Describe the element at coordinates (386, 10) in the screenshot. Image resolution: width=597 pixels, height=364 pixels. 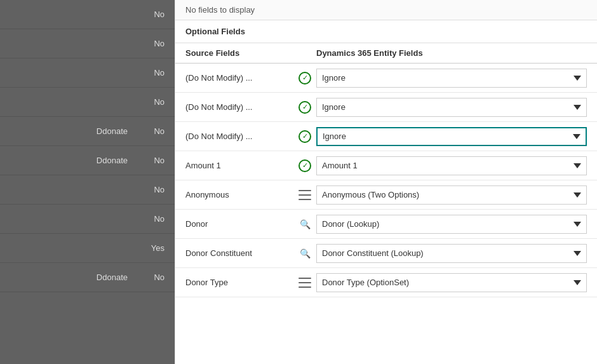
I see `no-fields-bar: No fields to display` at that location.